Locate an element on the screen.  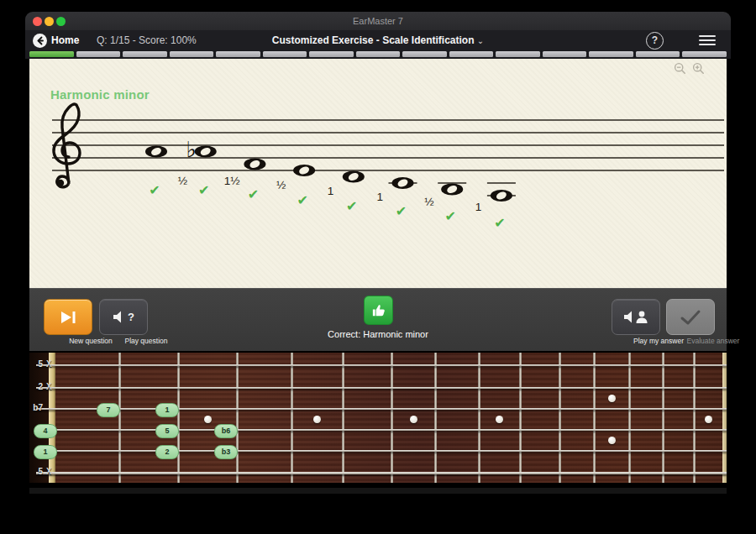
speaker-icon is located at coordinates (628, 317).